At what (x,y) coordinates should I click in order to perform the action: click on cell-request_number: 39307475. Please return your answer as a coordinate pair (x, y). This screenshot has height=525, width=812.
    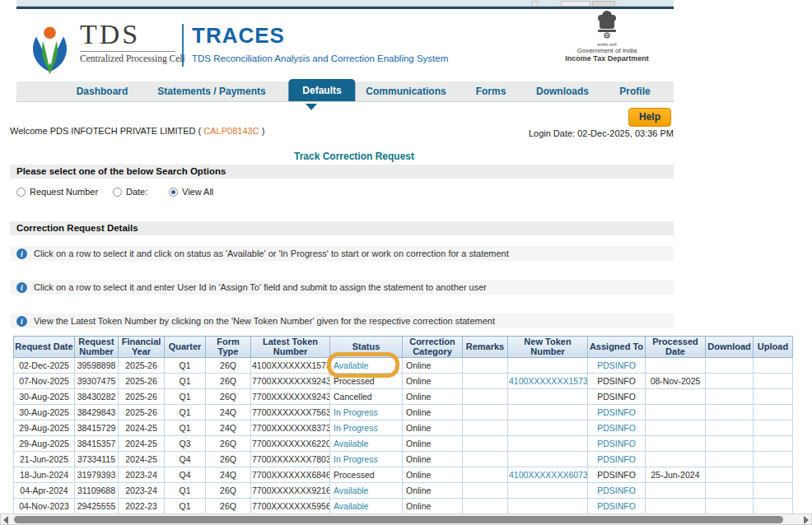
    Looking at the image, I should click on (97, 382).